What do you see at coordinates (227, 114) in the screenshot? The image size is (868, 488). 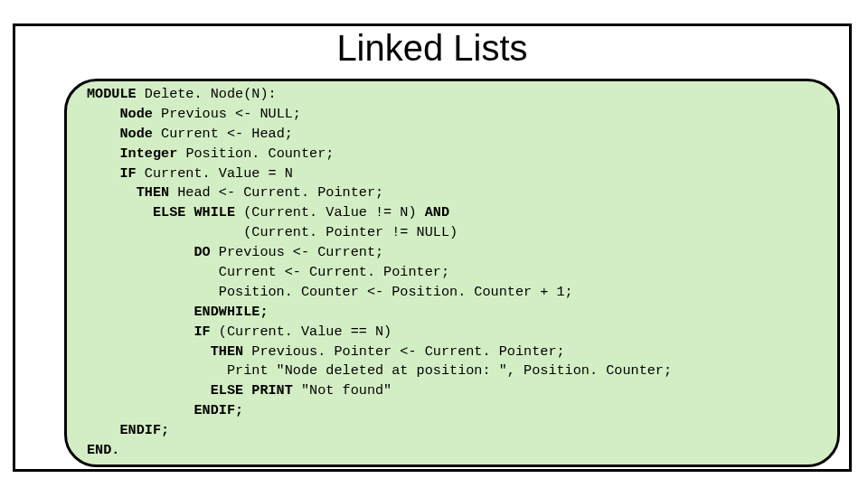 I see `code-text: Previous <- NULL;` at bounding box center [227, 114].